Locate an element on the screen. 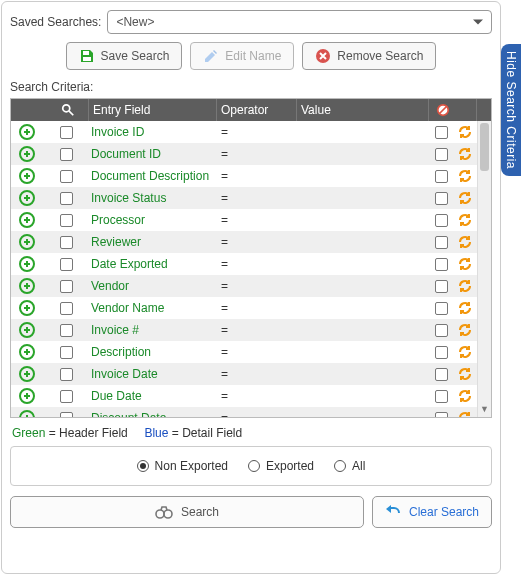 This screenshot has width=521, height=575. saved-searches-dropdown: <New> is located at coordinates (300, 22).